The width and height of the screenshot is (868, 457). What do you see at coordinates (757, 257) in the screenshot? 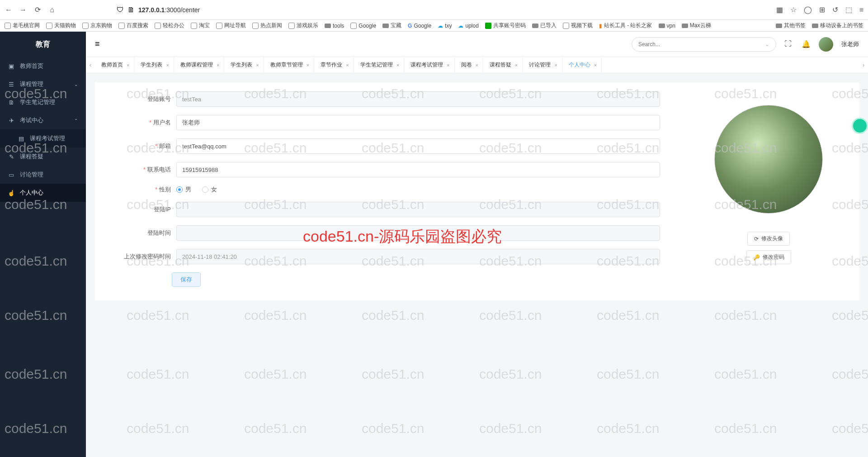
I see `key-icon: 🔑` at bounding box center [757, 257].